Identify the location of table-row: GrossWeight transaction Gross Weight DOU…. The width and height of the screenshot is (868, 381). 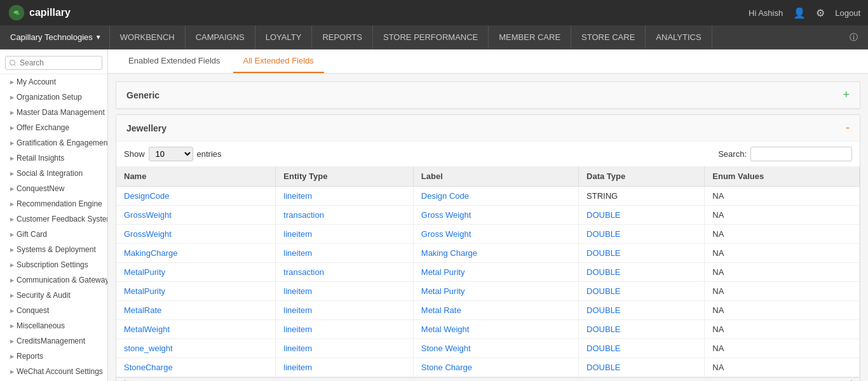
(488, 215).